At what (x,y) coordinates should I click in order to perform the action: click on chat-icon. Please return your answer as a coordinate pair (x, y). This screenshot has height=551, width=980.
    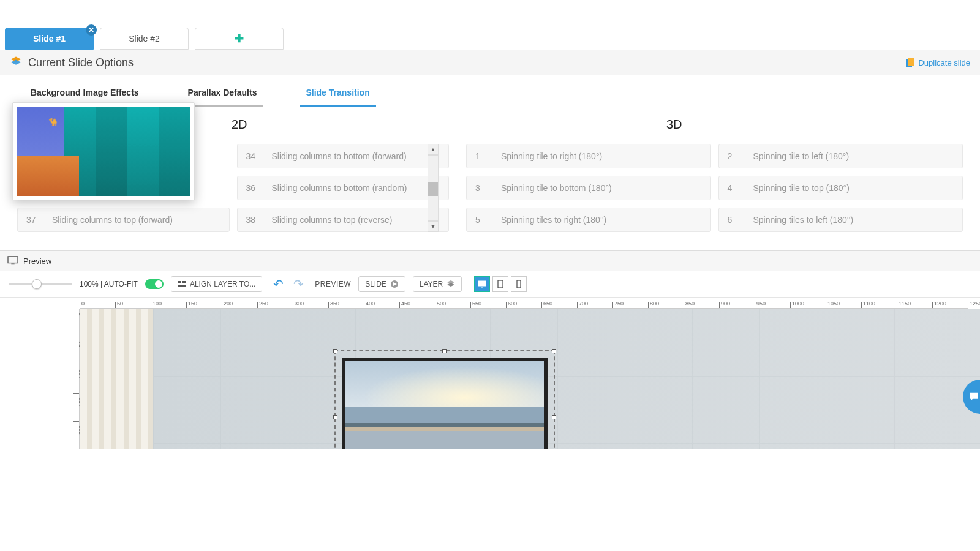
    Looking at the image, I should click on (974, 397).